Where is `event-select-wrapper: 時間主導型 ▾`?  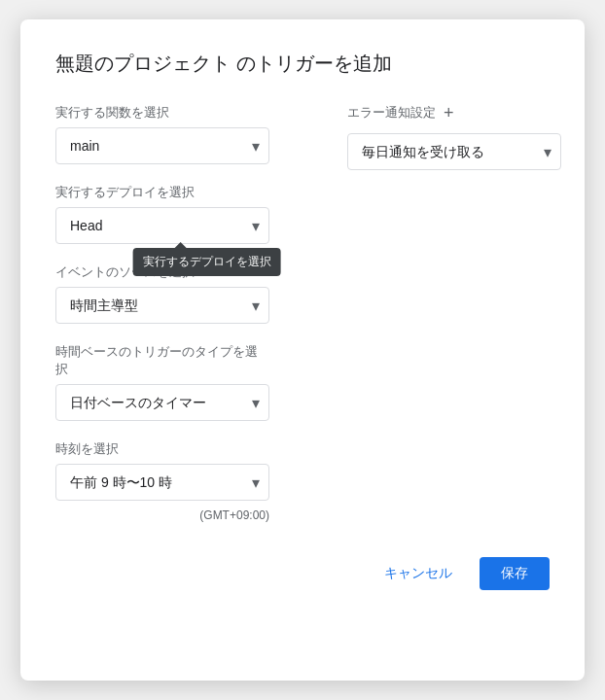 event-select-wrapper: 時間主導型 ▾ is located at coordinates (162, 305).